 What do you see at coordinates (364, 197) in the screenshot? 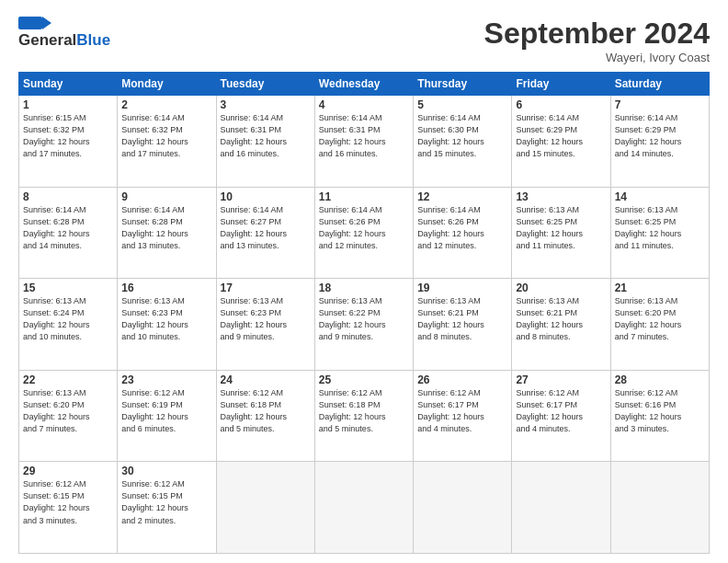
I see `day-number: 11` at bounding box center [364, 197].